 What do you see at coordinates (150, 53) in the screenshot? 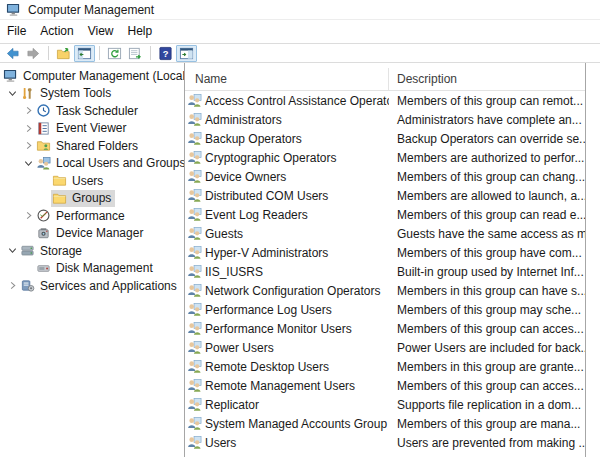
I see `toolbar-separator` at bounding box center [150, 53].